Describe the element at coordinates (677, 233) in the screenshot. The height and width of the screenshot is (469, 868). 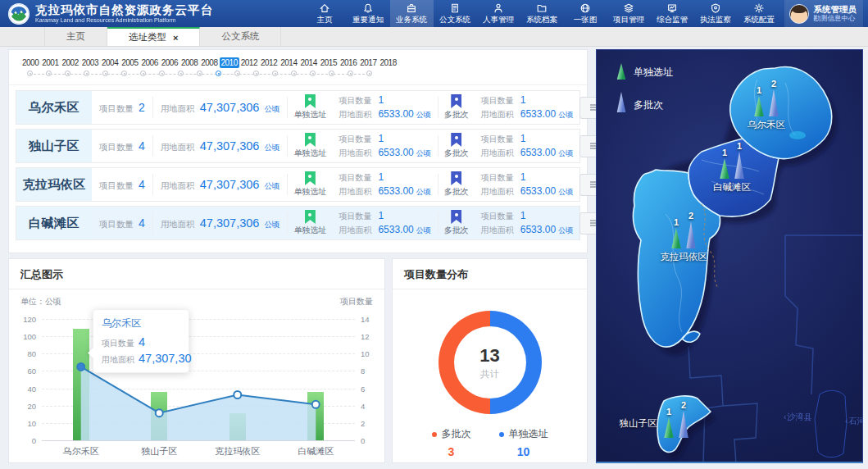
I see `cone-group: 1` at that location.